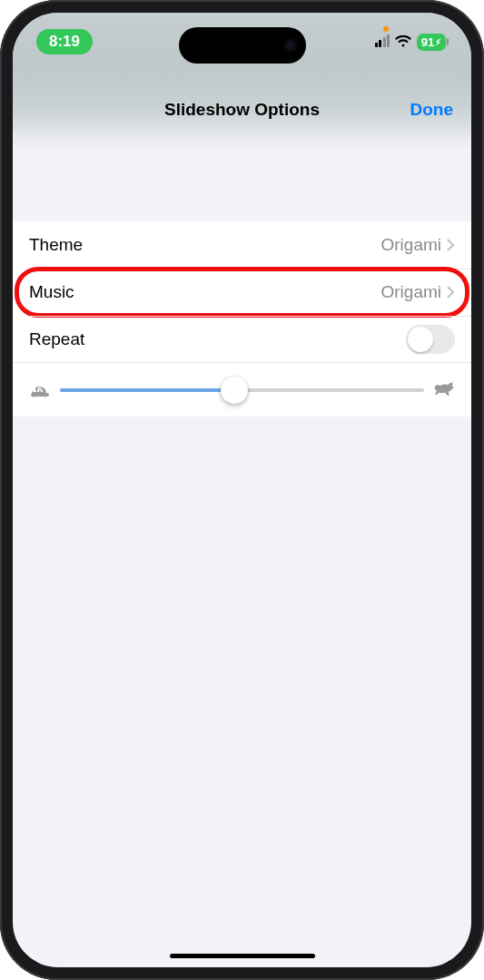 This screenshot has height=980, width=484. I want to click on slider-thumb, so click(234, 390).